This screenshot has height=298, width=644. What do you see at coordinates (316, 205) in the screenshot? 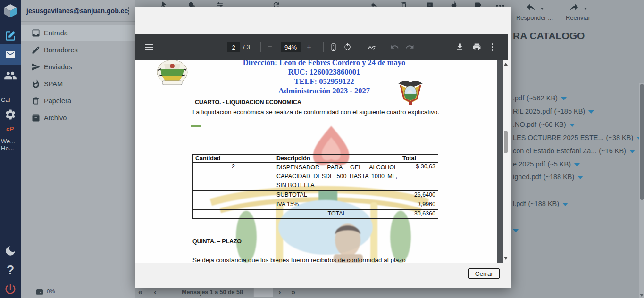
I see `table-row: IVA 15% 3,9960` at bounding box center [316, 205].